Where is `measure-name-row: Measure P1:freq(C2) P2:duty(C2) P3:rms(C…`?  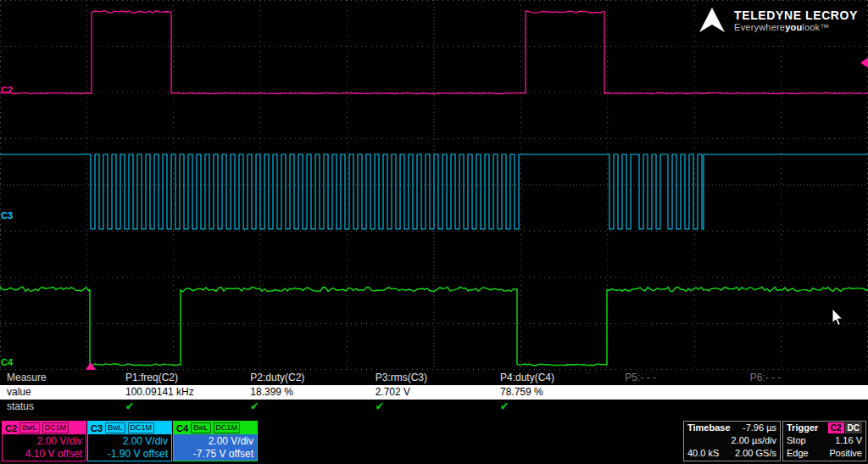 measure-name-row: Measure P1:freq(C2) P2:duty(C2) P3:rms(C… is located at coordinates (434, 378).